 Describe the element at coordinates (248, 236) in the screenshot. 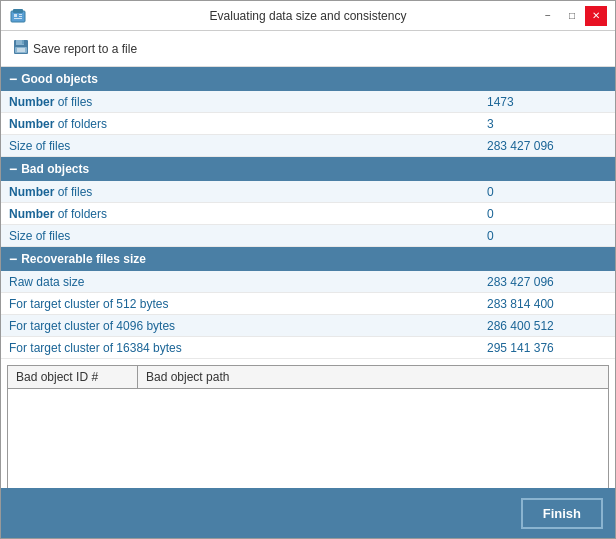

I see `bad-size-files-label: Size of files` at that location.